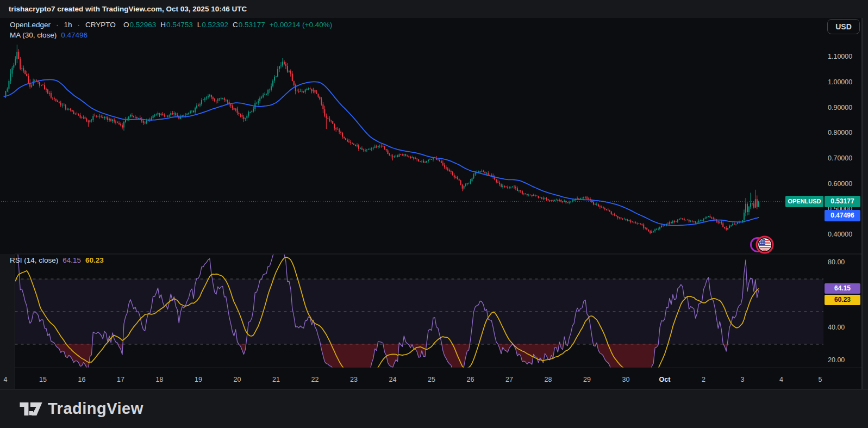  I want to click on price-tick-label: 0.40000, so click(840, 234).